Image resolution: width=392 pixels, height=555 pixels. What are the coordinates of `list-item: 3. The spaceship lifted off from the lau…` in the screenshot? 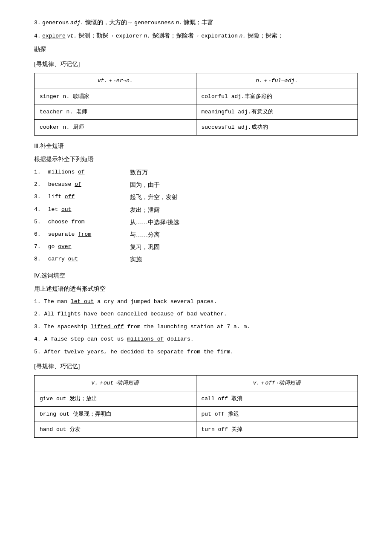 It's located at (196, 327).